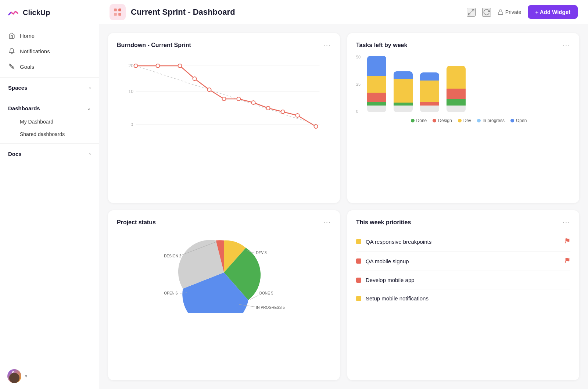 This screenshot has height=389, width=588. I want to click on sidebar-item-docs-label: Docs, so click(15, 154).